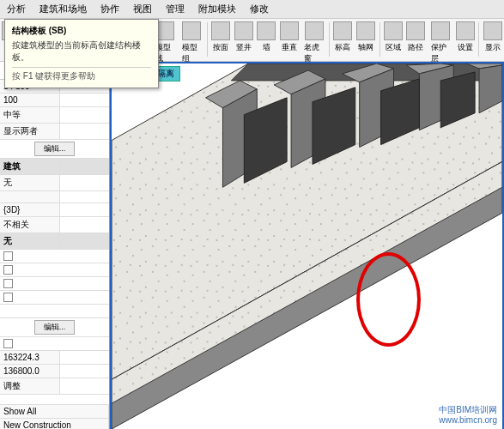  I want to click on ribbon-cover: 保护层, so click(441, 43).